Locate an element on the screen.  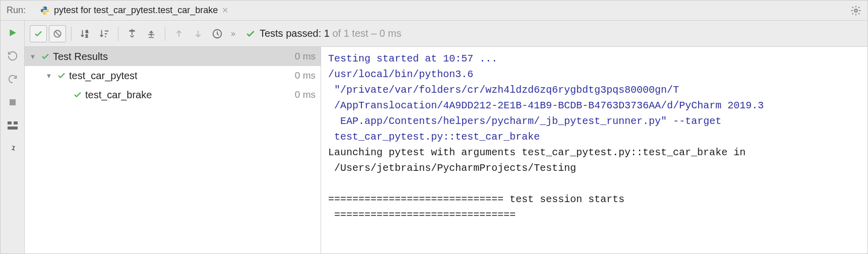
console-line: test_car_pytest.py::test_car_brake is located at coordinates (434, 137).